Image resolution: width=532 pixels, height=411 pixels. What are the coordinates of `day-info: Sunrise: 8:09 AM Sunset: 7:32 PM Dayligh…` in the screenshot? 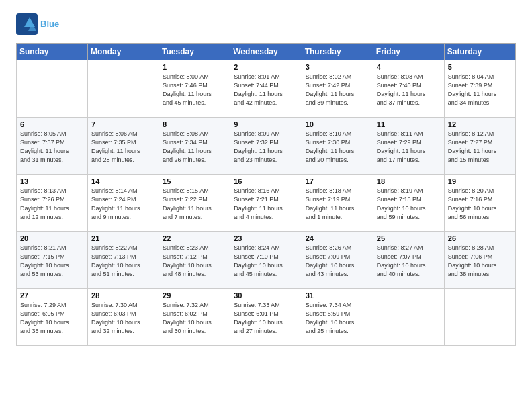 It's located at (266, 147).